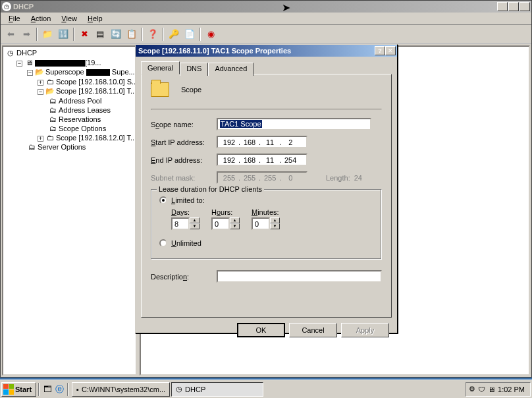  Describe the element at coordinates (70, 82) in the screenshot. I see `tree-scope-1: +🗀Scope [192.168.10.0] S...` at that location.